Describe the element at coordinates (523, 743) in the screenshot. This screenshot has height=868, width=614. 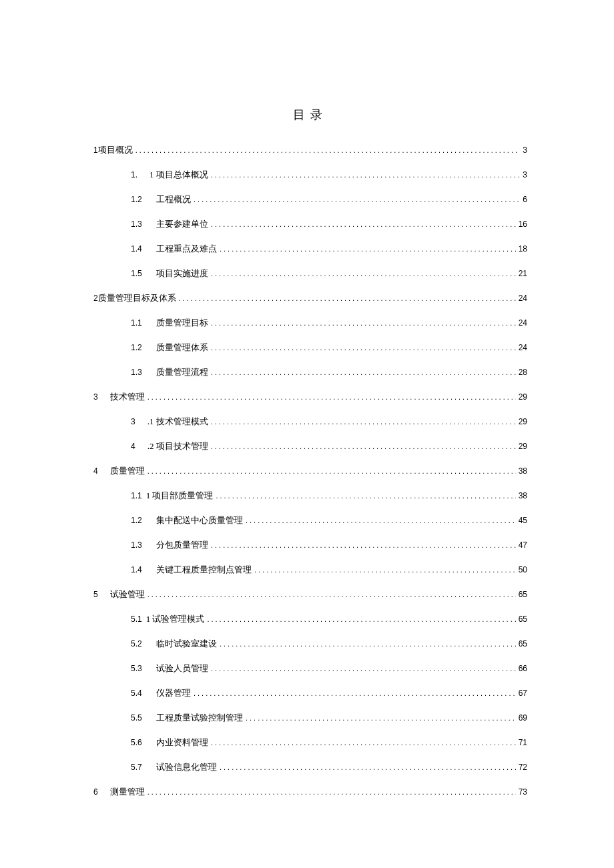
I see `toc-entry-page: 71` at that location.